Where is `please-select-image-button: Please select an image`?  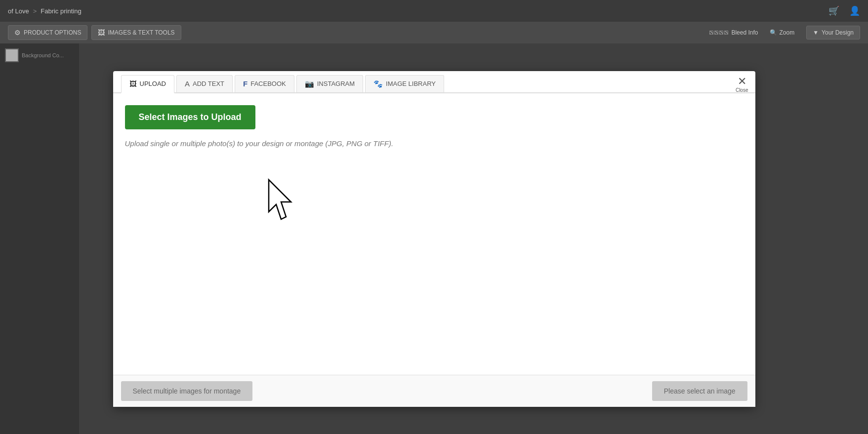
please-select-image-button: Please select an image is located at coordinates (700, 391).